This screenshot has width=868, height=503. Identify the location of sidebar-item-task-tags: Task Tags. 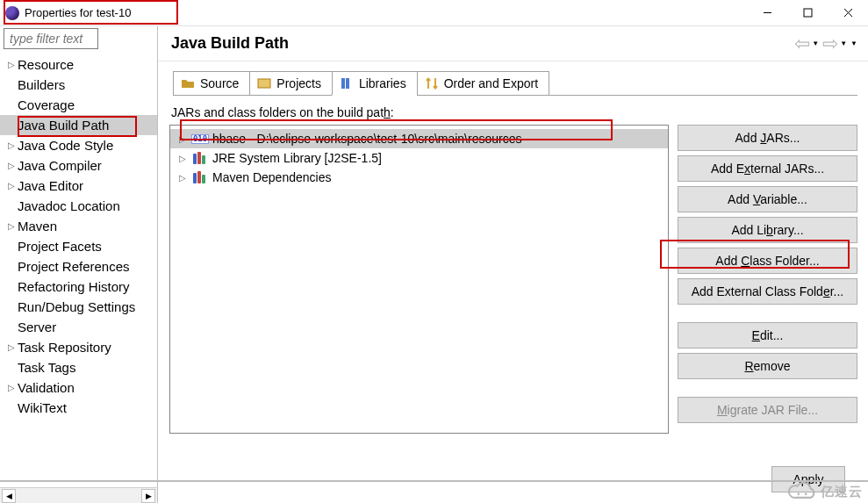
(79, 367).